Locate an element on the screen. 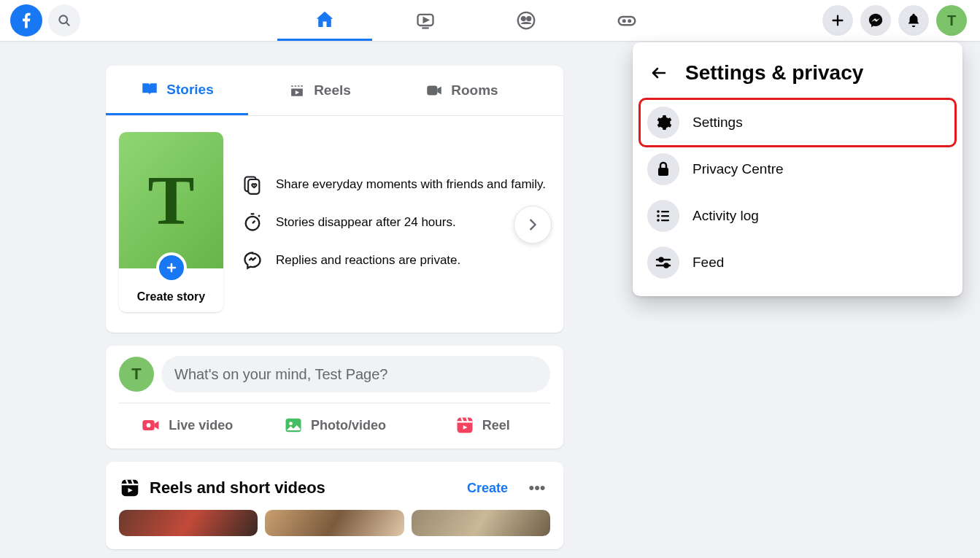  home-tab is located at coordinates (325, 20).